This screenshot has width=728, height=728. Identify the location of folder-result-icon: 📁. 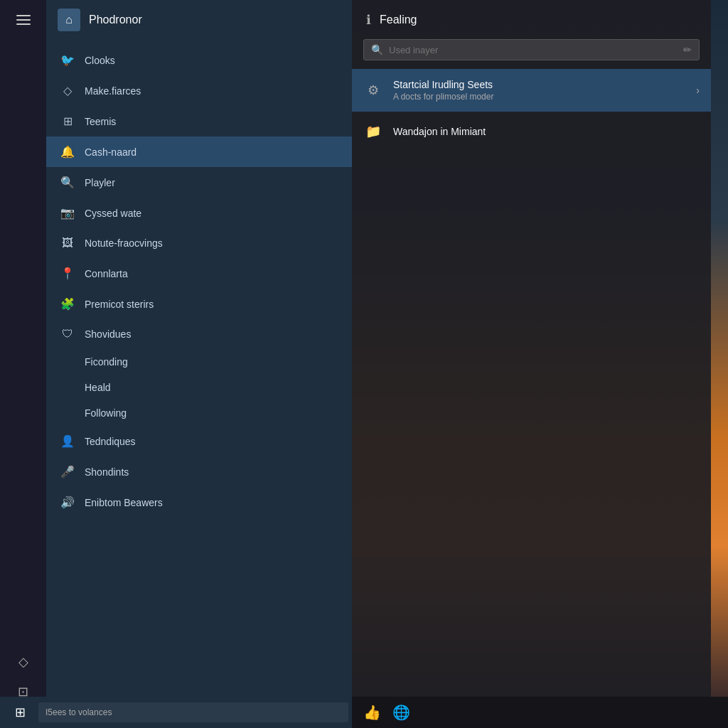
(373, 132).